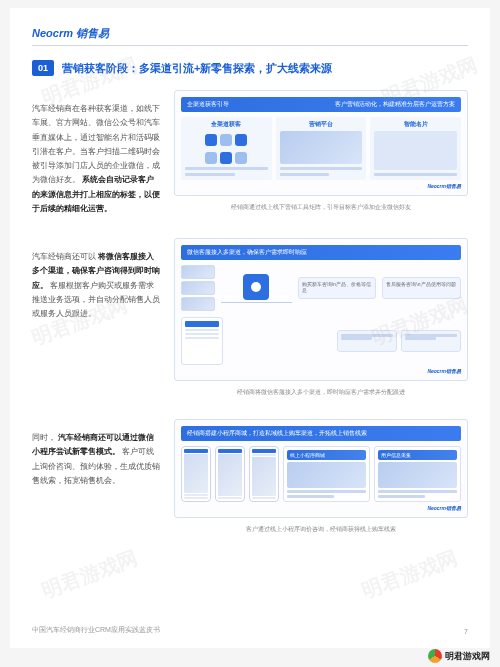  Describe the element at coordinates (321, 310) in the screenshot. I see `figure-2: 微信客服接入多渠道，确保客户需求即时响应 购买新车咨询\n产品、价格等信息 售后…` at that location.